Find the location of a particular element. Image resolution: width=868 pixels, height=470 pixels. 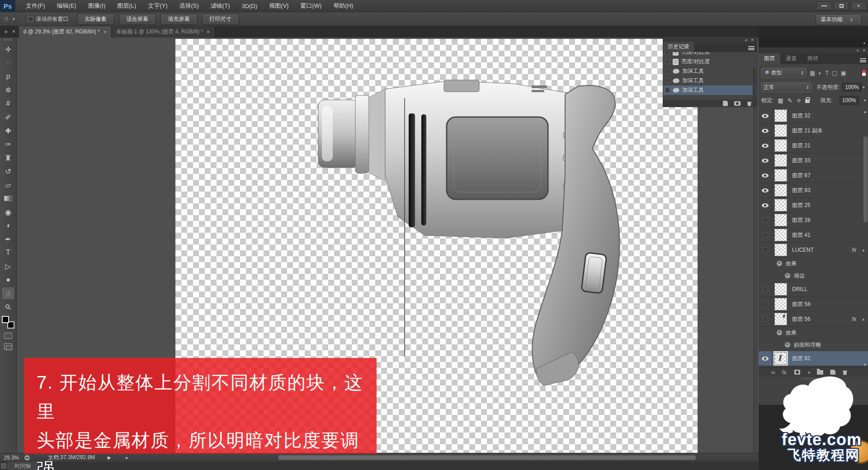

layers-scroll-down-icon: ▼ is located at coordinates (865, 365).